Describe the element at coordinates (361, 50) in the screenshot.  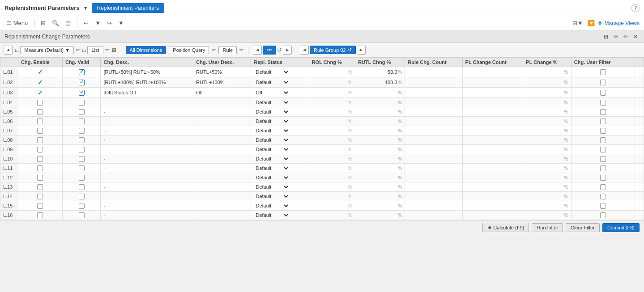
I see `rule-group-next-button: ►` at that location.